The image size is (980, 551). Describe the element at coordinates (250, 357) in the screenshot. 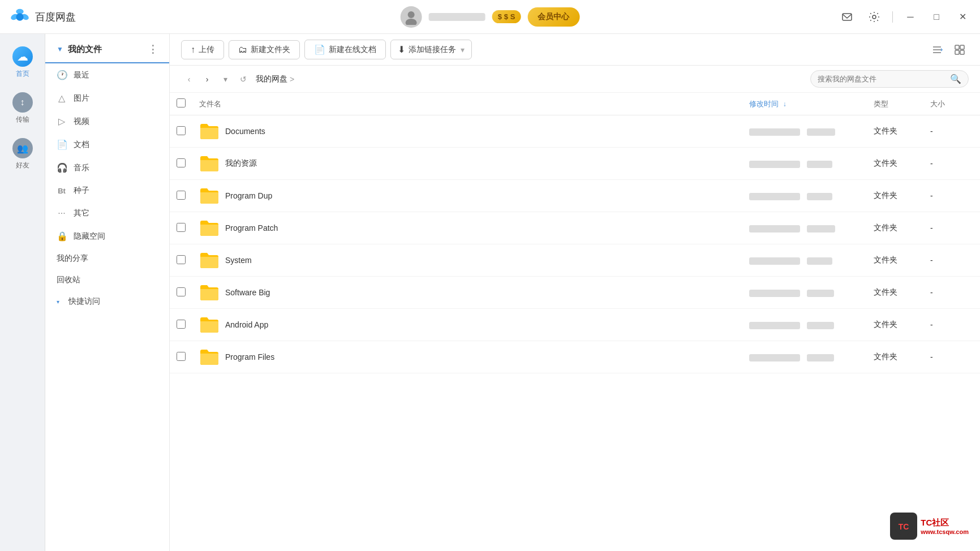

I see `row-filename-7: Program Files` at that location.